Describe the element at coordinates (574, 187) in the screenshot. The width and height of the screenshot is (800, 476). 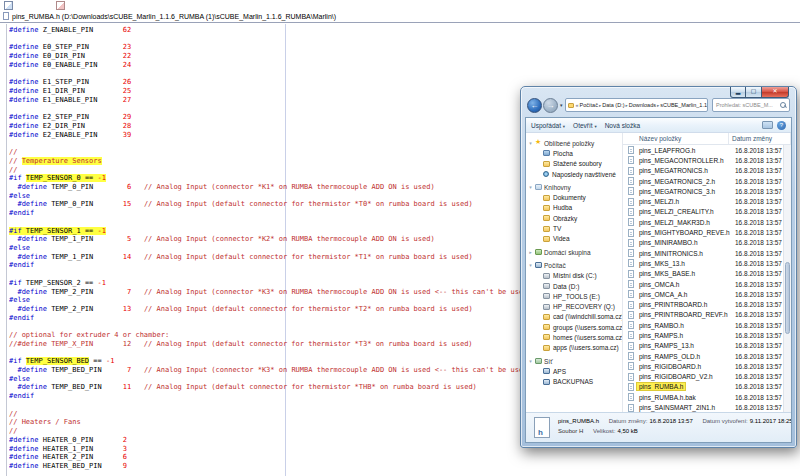
I see `sidebar-section-header: ▾Knihovny` at that location.